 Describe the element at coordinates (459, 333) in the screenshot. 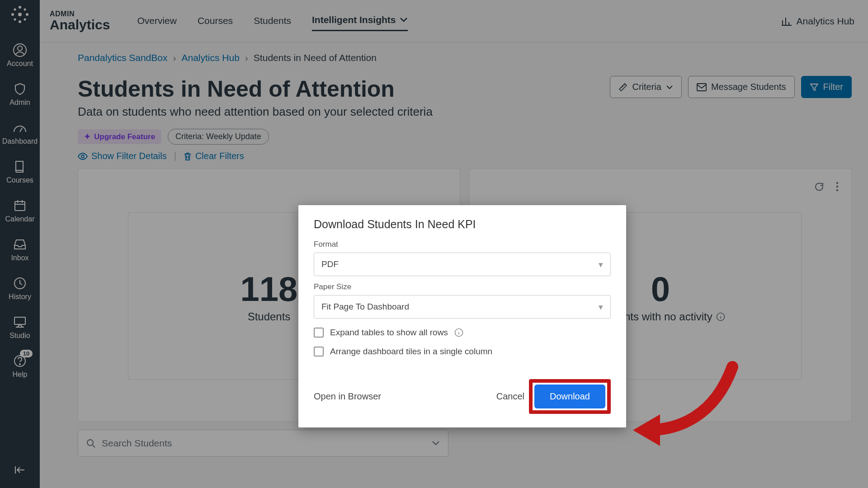

I see `info-icon` at that location.